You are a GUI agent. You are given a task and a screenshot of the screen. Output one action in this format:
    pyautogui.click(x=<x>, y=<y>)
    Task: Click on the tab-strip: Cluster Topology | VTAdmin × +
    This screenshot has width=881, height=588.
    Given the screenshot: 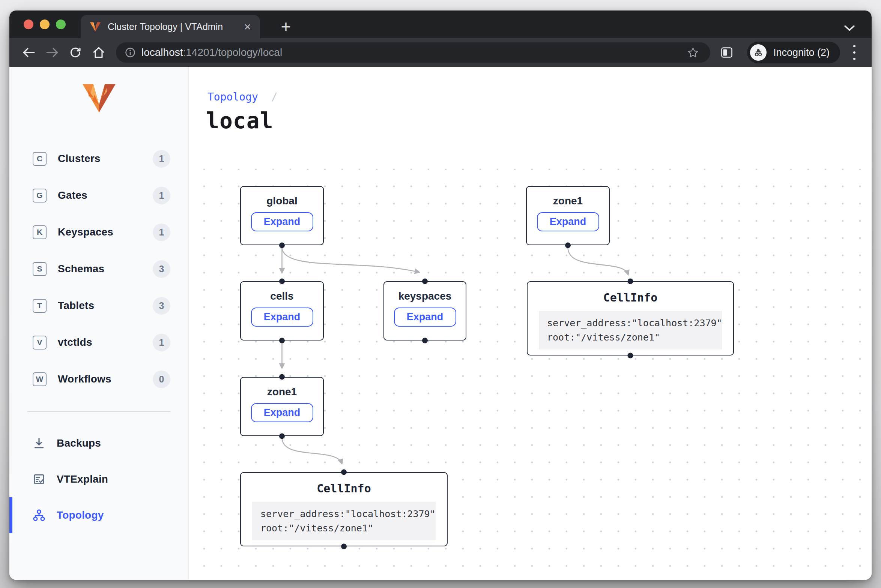 What is the action you would take?
    pyautogui.click(x=440, y=24)
    